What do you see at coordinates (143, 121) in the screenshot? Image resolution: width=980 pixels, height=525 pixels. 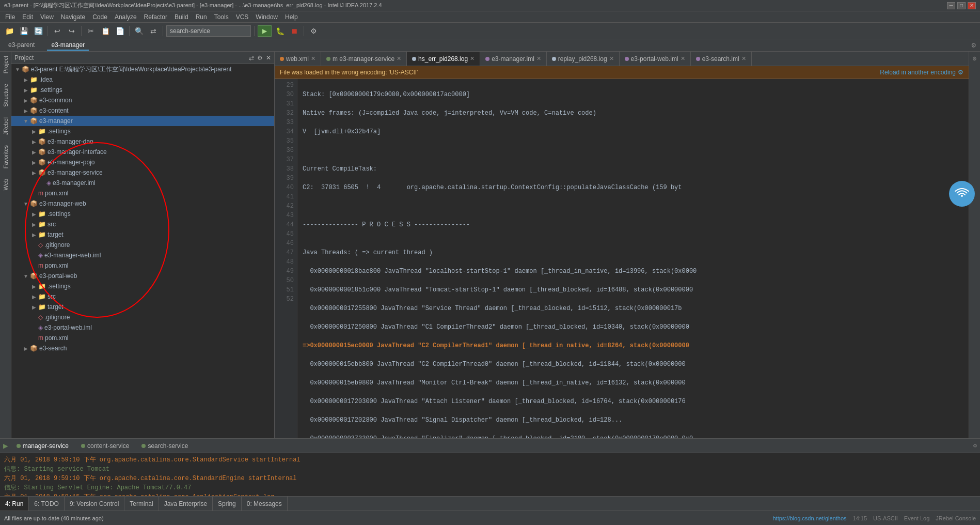 I see `tree-item-e3manager: ▼ 📦 e3-manager` at bounding box center [143, 121].